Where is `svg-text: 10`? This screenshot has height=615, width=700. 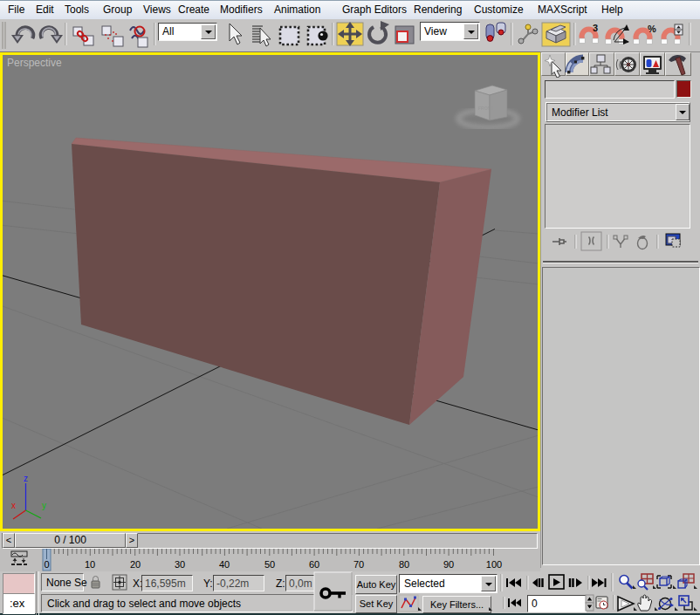 svg-text: 10 is located at coordinates (90, 564).